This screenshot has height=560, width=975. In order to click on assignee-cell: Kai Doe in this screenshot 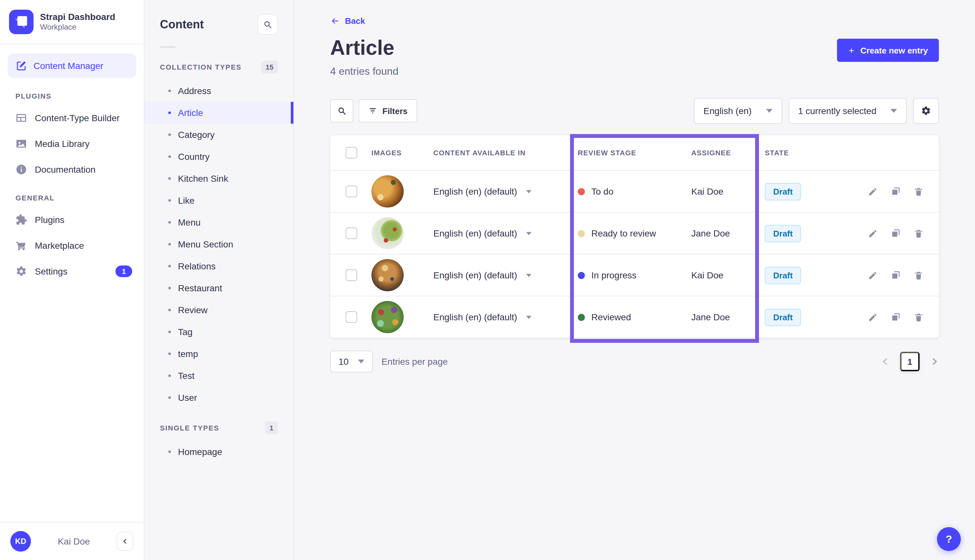, I will do `click(728, 275)`.